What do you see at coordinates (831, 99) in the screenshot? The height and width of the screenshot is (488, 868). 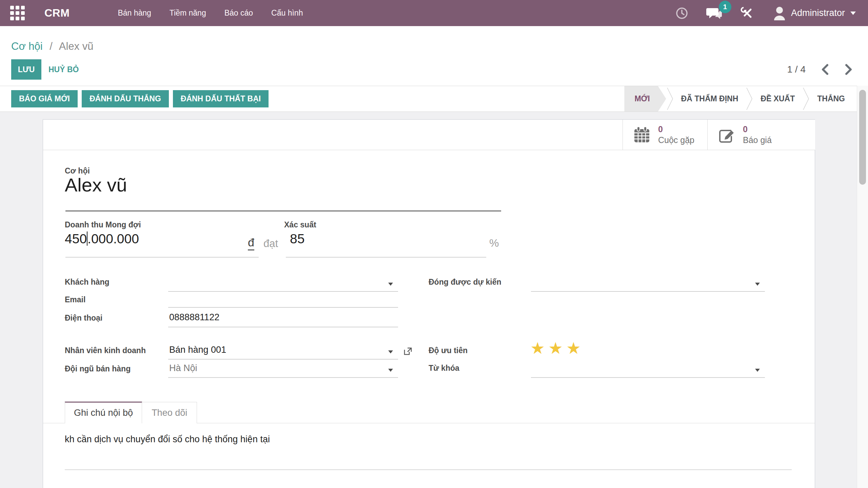 I see `stage-won: THẮNG` at bounding box center [831, 99].